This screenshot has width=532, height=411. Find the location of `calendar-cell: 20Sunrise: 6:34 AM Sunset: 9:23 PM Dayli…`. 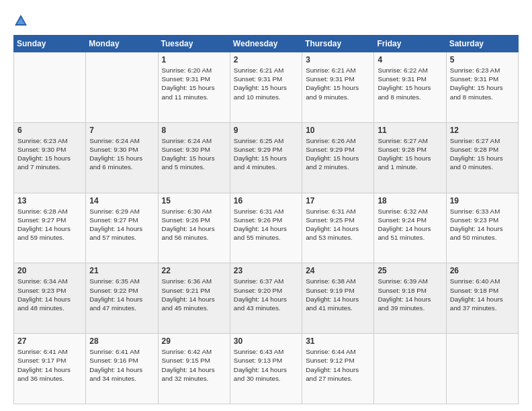

calendar-cell: 20Sunrise: 6:34 AM Sunset: 9:23 PM Dayli… is located at coordinates (50, 298).